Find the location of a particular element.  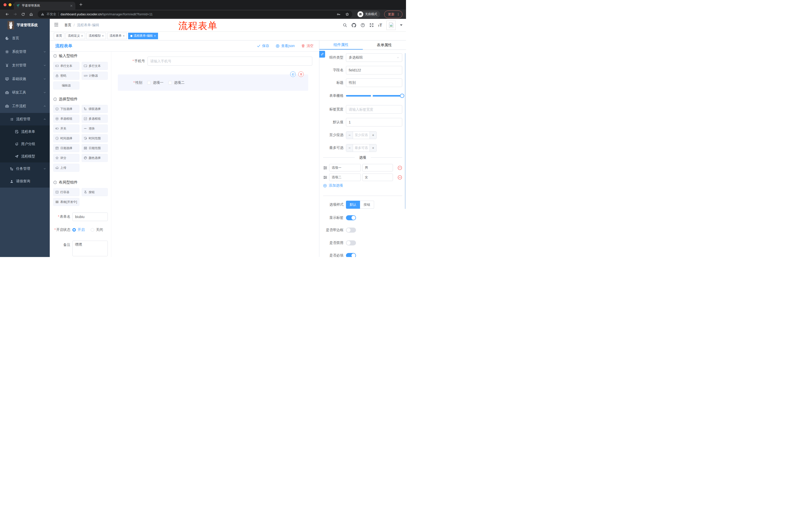

tab-component-props: 组件属性 is located at coordinates (341, 45).